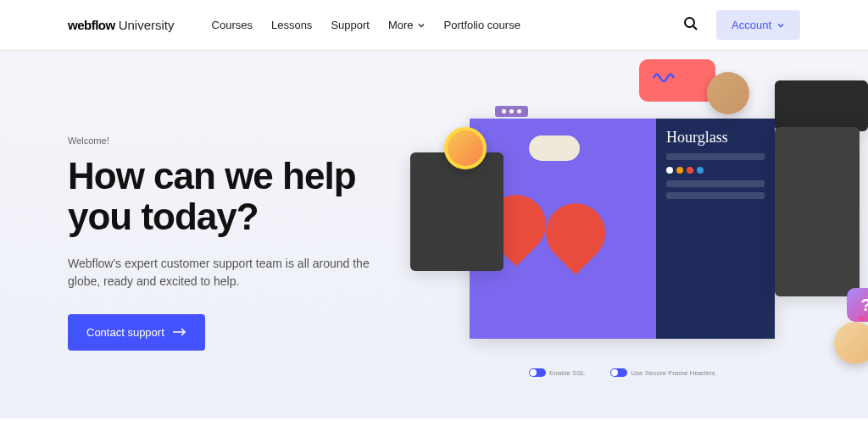 Image resolution: width=868 pixels, height=448 pixels. Describe the element at coordinates (136, 332) in the screenshot. I see `contact-support-button: Contact support` at that location.